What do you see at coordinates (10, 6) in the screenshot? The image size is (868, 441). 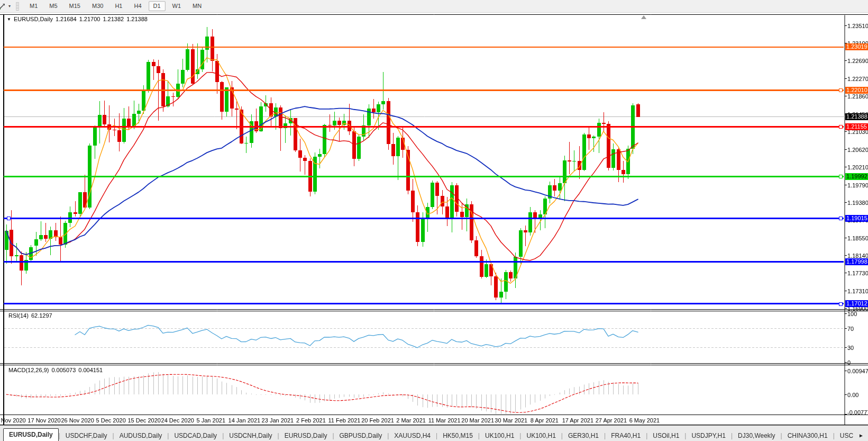 I see `cursor-dropdown-arrow-icon: ▾` at bounding box center [10, 6].